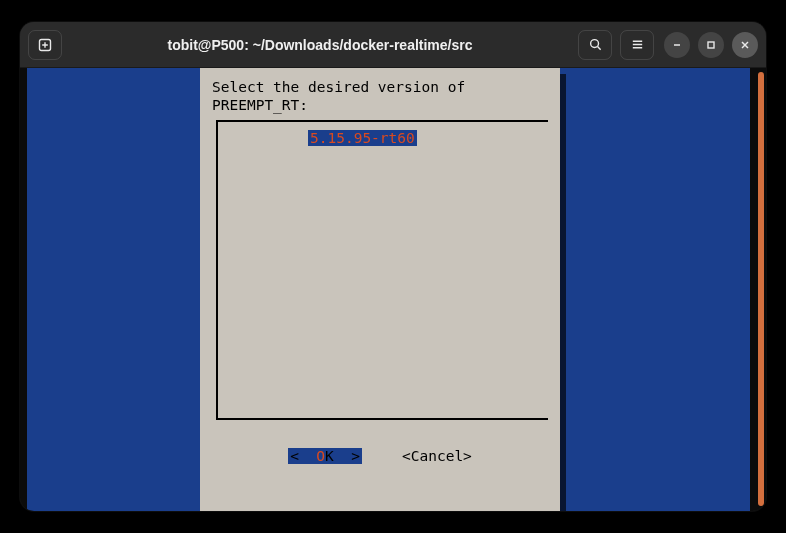  I want to click on maximize-button, so click(711, 45).